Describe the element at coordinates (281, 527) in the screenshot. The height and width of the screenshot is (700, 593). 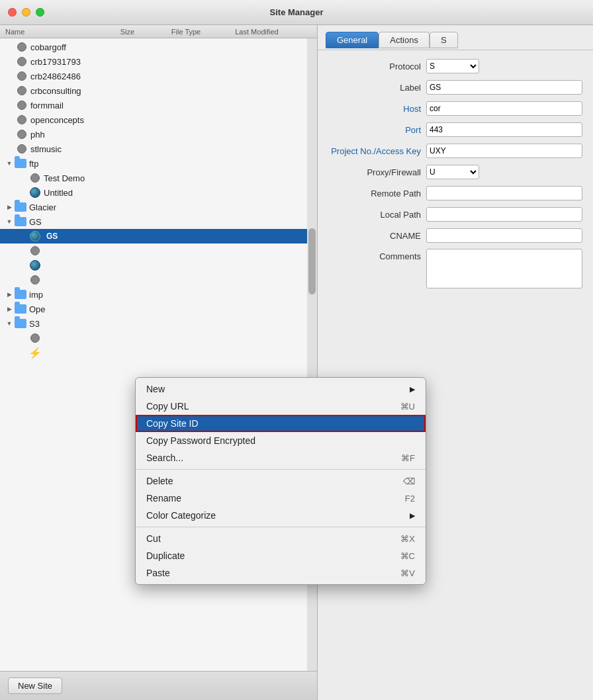
I see `menu-separator` at that location.